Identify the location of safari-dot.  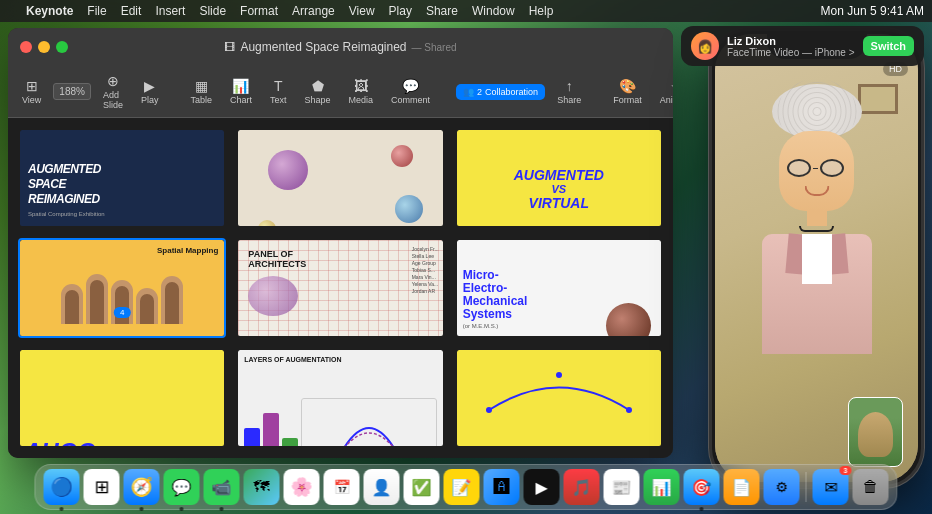
(142, 509).